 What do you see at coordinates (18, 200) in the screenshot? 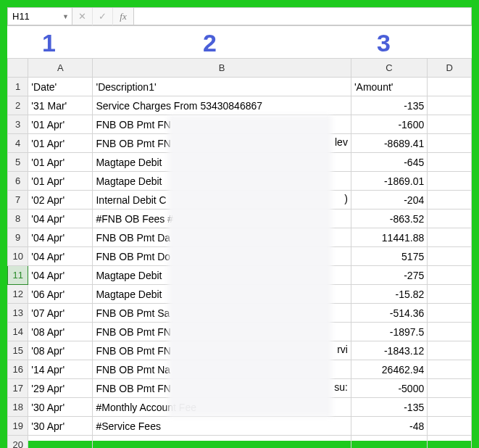
I see `row-header: 7` at bounding box center [18, 200].